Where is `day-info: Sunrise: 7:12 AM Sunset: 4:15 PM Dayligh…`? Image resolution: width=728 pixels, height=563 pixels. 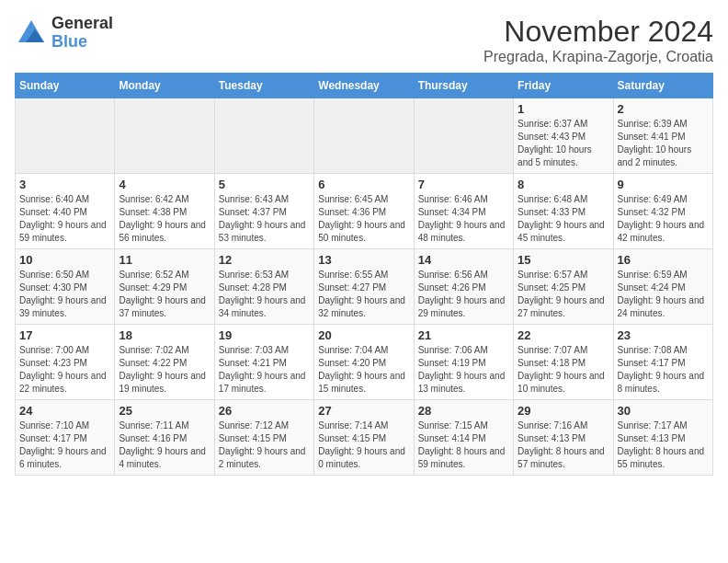 day-info: Sunrise: 7:12 AM Sunset: 4:15 PM Dayligh… is located at coordinates (265, 445).